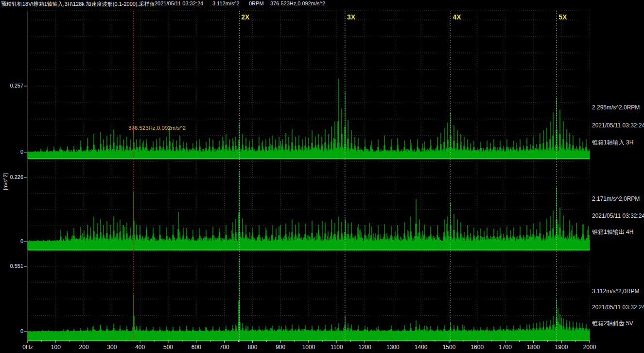 Image resolution: width=644 pixels, height=353 pixels. What do you see at coordinates (563, 17) in the screenshot?
I see `harmonic-label: 5X` at bounding box center [563, 17].